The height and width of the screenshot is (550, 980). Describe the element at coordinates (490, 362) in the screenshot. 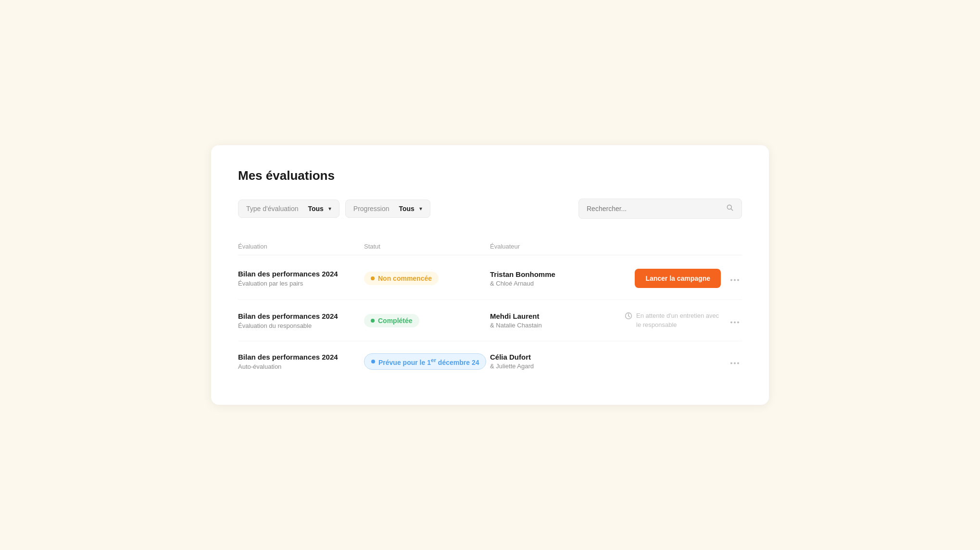

I see `table-row: Bilan des performances 2024 Auto-évaluat…` at that location.